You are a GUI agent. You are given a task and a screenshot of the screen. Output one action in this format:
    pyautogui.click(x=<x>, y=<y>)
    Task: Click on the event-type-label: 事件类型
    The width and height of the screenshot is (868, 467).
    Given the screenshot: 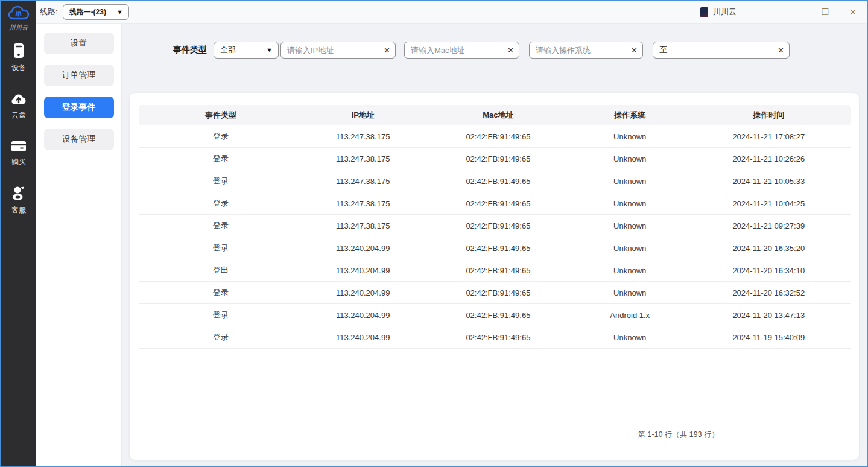 What is the action you would take?
    pyautogui.click(x=190, y=50)
    